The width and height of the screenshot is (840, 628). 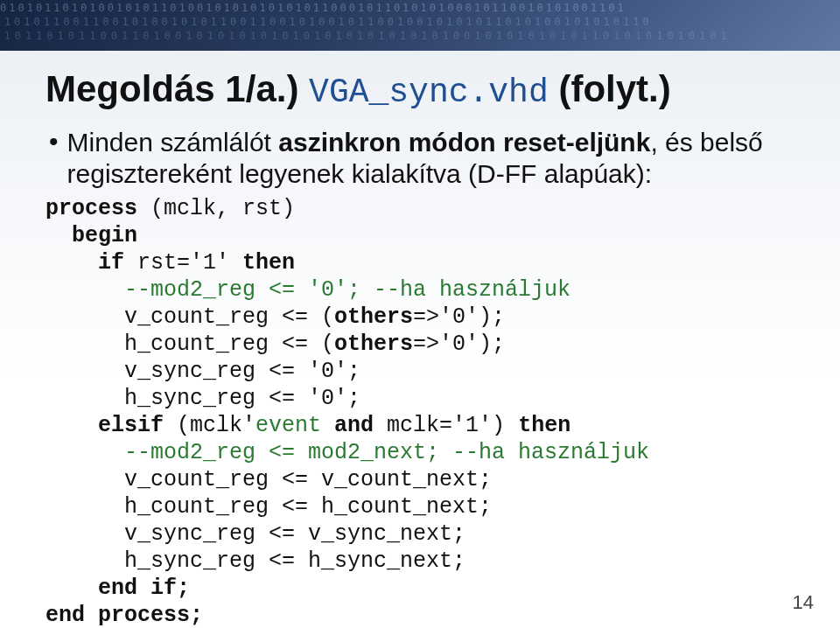 I want to click on bullet-text: Minden számlálót aszinkron módon reset-e…, so click(x=430, y=158).